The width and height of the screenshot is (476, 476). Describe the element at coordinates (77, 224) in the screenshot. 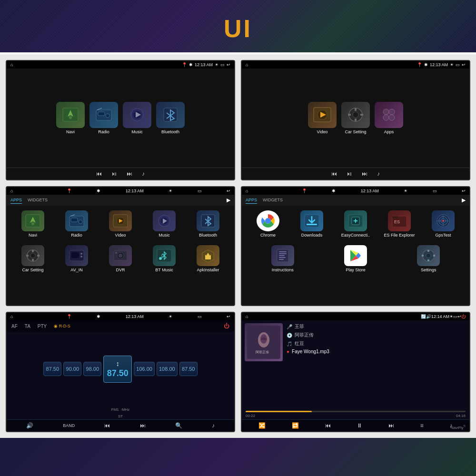

I see `app-radio-3: Radio` at that location.